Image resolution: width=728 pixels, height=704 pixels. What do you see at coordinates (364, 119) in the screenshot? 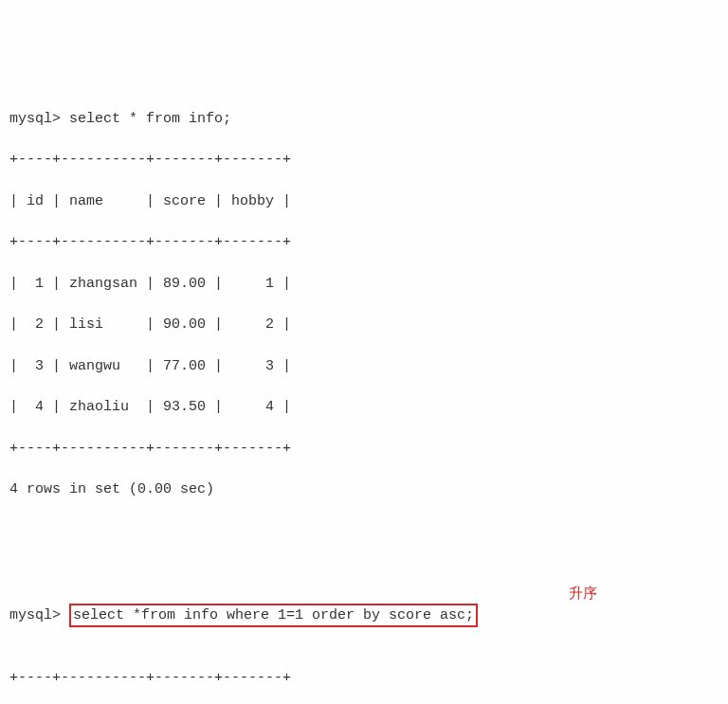
I see `prompt-line-1: mysql> select * from info;` at bounding box center [364, 119].